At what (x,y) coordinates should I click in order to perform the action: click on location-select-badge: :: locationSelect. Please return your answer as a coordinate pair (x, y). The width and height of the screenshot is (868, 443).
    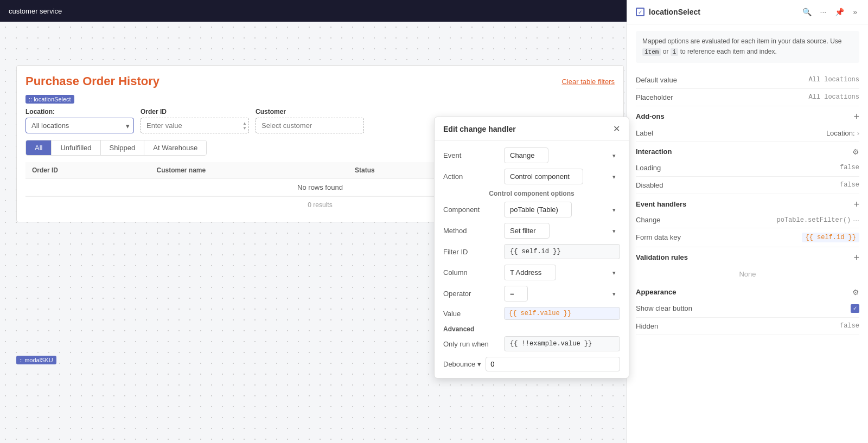
    Looking at the image, I should click on (50, 99).